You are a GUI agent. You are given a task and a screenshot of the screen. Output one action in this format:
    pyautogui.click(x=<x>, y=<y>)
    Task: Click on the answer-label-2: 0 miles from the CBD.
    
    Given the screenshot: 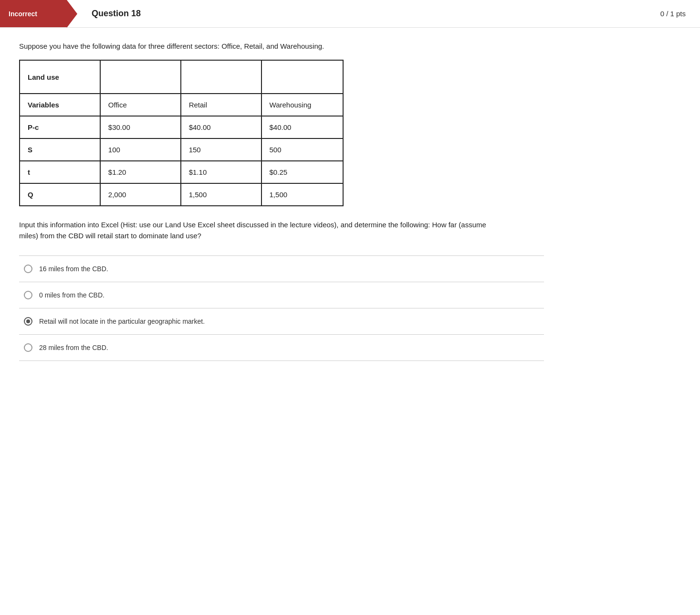 What is the action you would take?
    pyautogui.click(x=72, y=295)
    